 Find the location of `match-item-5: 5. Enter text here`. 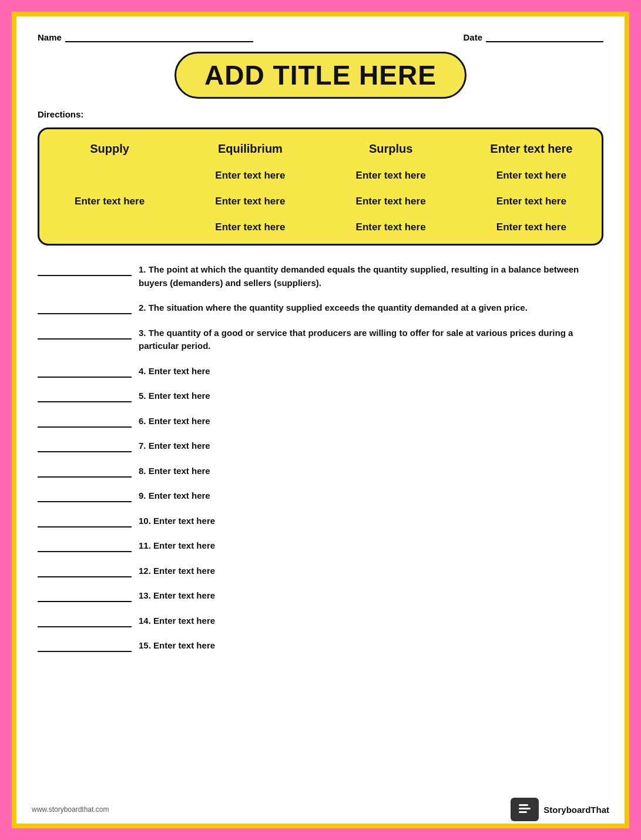

match-item-5: 5. Enter text here is located at coordinates (321, 396).